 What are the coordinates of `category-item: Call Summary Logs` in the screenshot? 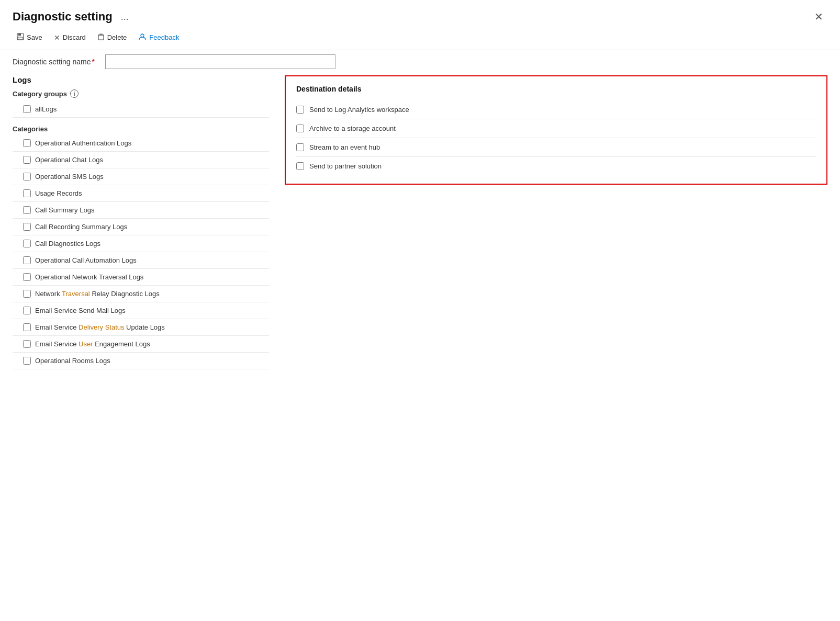 It's located at (141, 210).